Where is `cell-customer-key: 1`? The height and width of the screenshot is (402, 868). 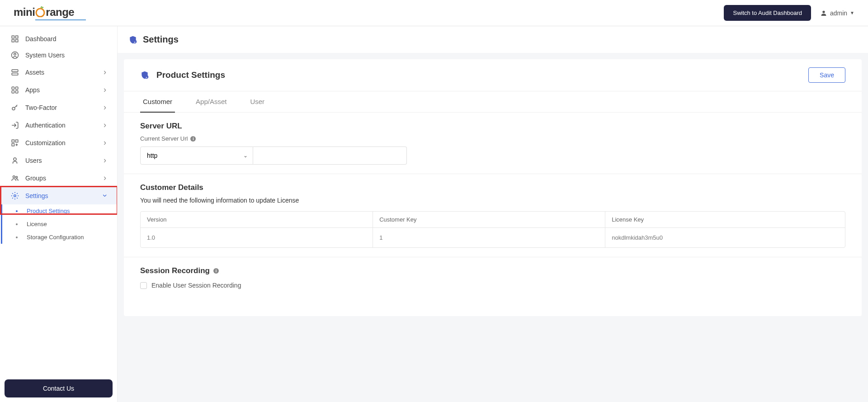
cell-customer-key: 1 is located at coordinates (489, 238).